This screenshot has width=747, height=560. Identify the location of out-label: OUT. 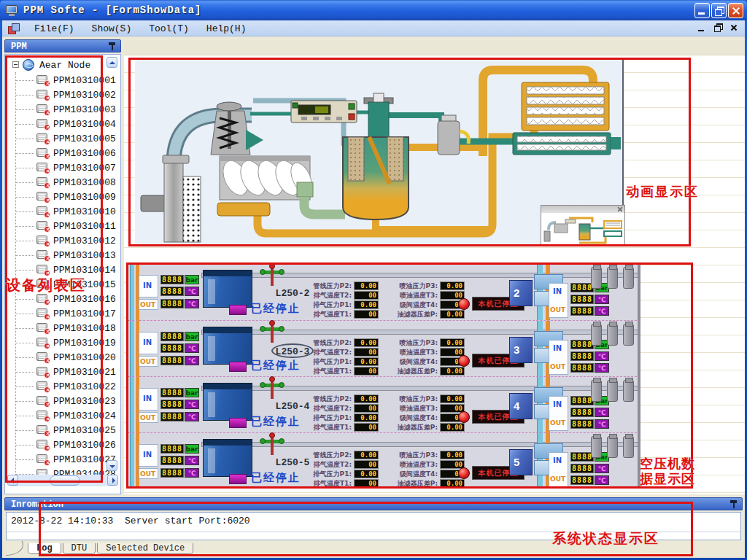
(147, 305).